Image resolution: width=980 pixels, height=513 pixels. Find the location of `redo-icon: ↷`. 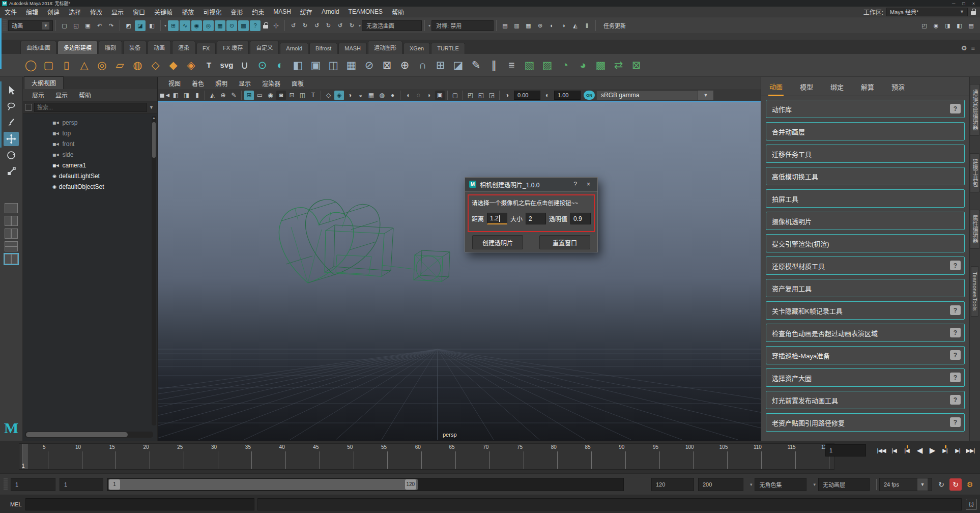

redo-icon: ↷ is located at coordinates (111, 25).